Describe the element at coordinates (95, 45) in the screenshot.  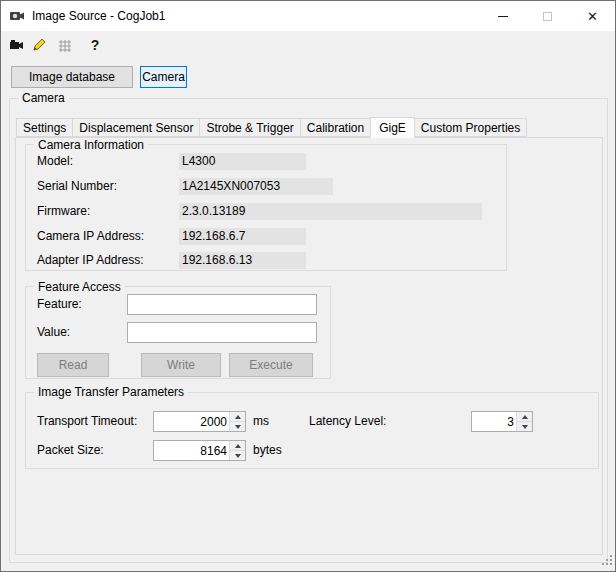
I see `toolbar-help-button: ?` at that location.